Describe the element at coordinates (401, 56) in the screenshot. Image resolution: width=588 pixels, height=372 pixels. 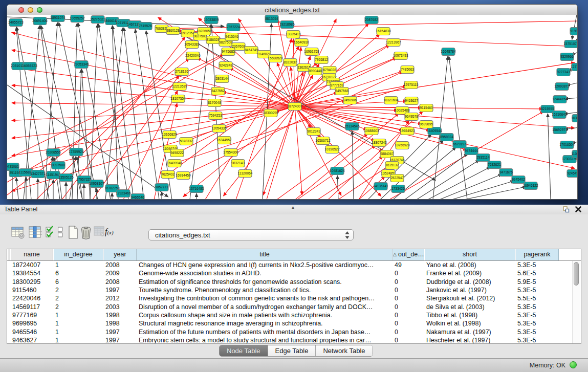
I see `network-node: 10973493` at that location.